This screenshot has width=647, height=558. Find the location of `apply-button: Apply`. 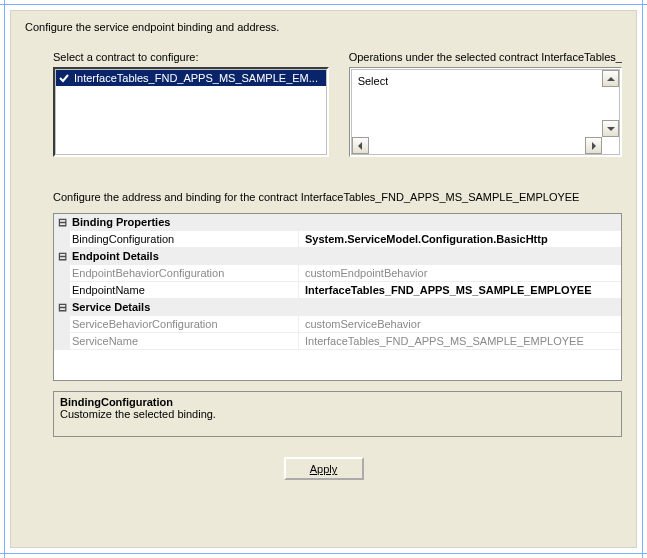

apply-button: Apply is located at coordinates (324, 468).